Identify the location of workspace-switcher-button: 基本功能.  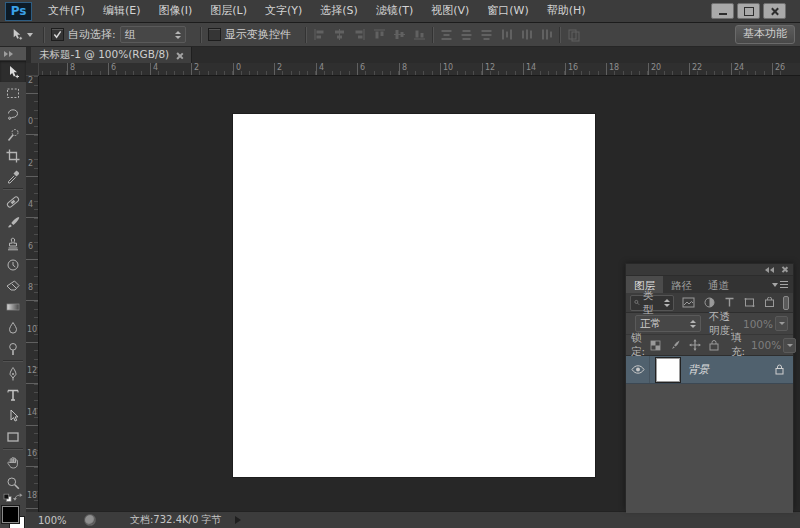
(765, 34).